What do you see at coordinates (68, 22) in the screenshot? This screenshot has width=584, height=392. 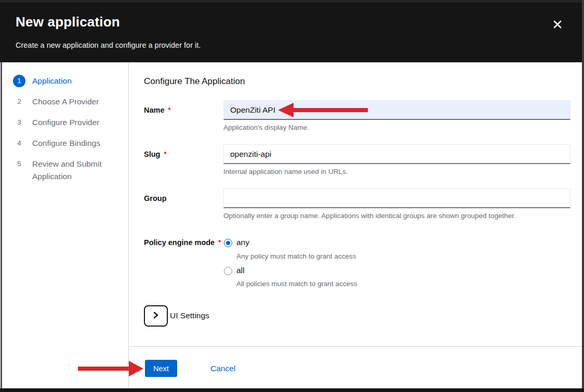 I see `modal-title: New application` at bounding box center [68, 22].